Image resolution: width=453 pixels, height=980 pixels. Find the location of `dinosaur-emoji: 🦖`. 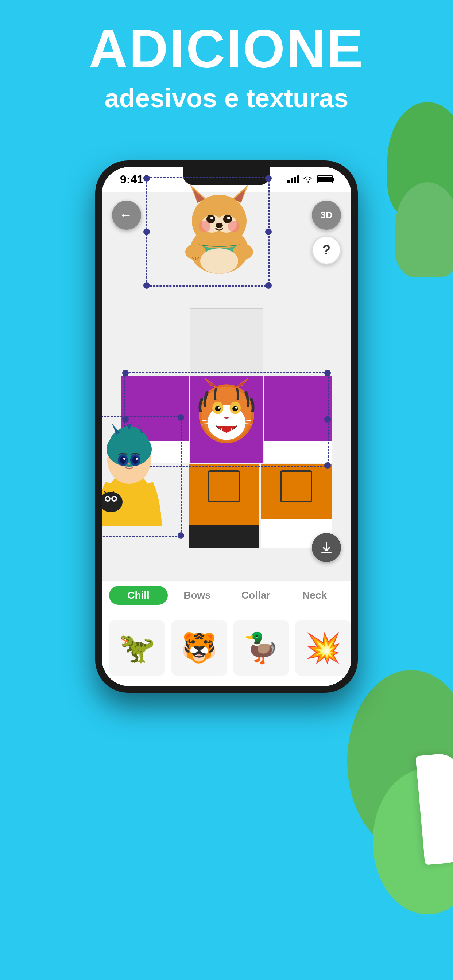

dinosaur-emoji: 🦖 is located at coordinates (137, 648).